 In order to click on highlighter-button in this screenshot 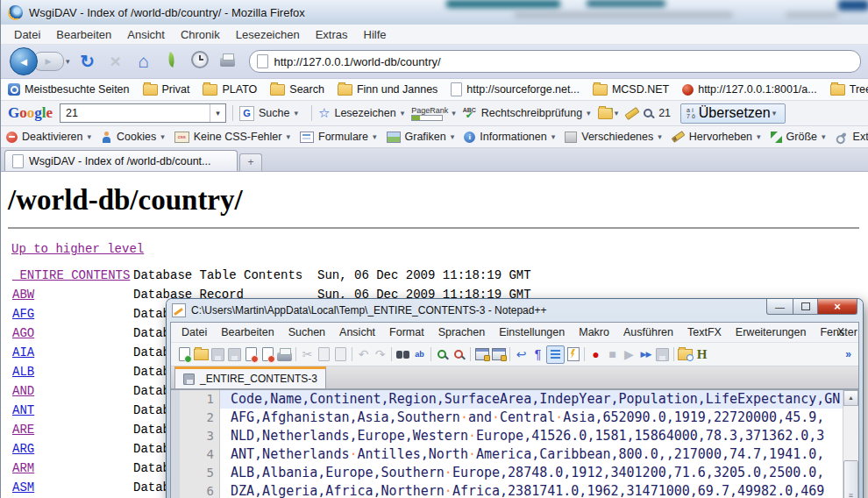, I will do `click(632, 114)`.